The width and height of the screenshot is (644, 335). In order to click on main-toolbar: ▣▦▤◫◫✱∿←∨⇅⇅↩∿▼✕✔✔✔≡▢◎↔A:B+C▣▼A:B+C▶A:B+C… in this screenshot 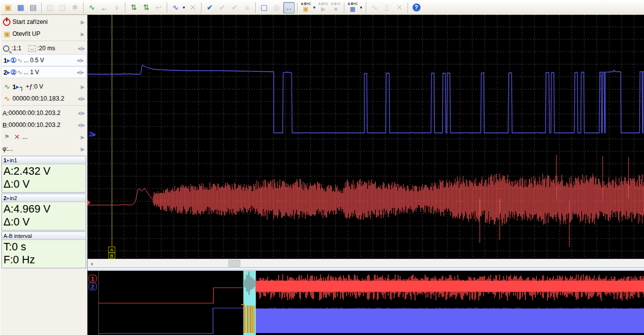, I will do `click(322, 8)`.